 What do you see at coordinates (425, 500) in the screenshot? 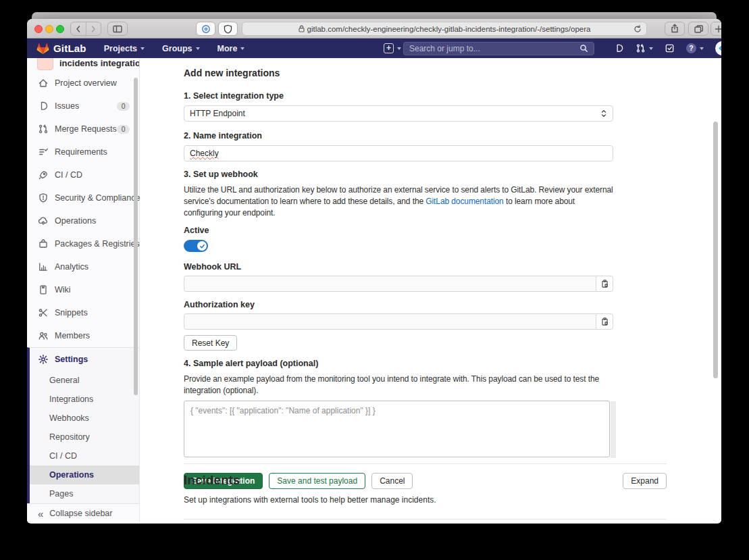
I see `incidents-description: Set up integrations with external tools …` at bounding box center [425, 500].